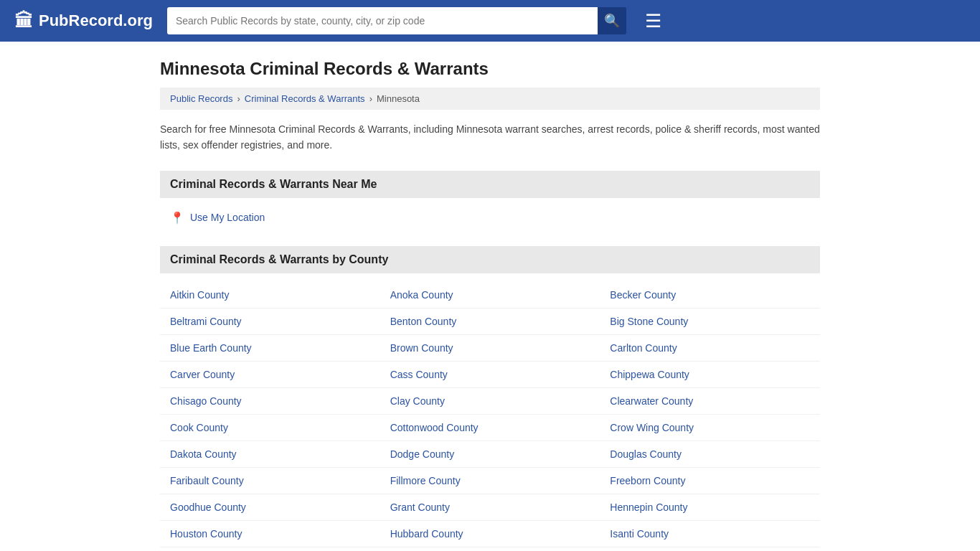  What do you see at coordinates (206, 401) in the screenshot?
I see `county-link: Chisago County` at bounding box center [206, 401].